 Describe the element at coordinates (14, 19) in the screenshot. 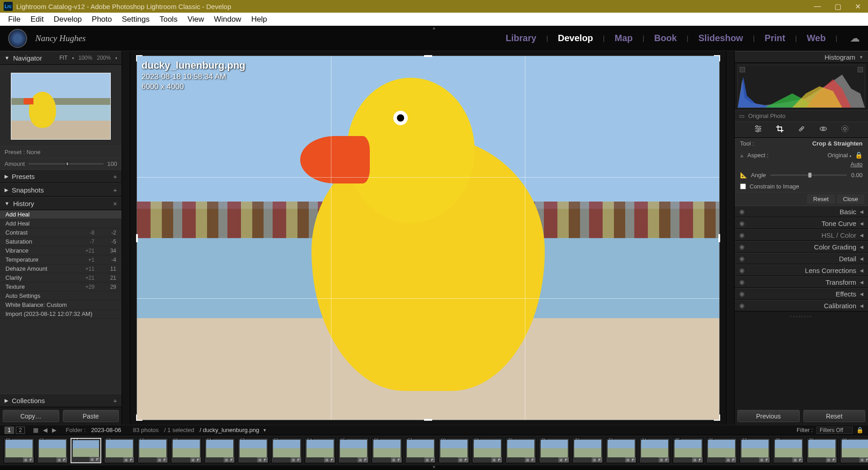

I see `menu-file: File` at that location.